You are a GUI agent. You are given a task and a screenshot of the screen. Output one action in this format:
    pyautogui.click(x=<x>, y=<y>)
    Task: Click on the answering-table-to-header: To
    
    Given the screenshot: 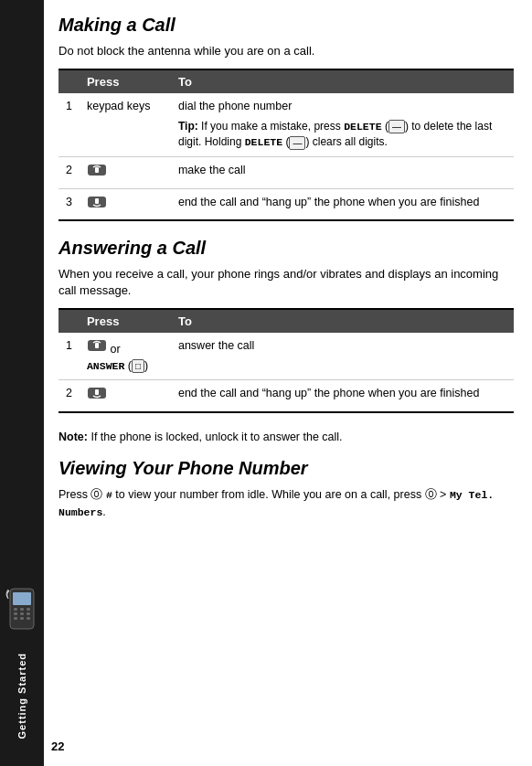 What is the action you would take?
    pyautogui.click(x=342, y=321)
    